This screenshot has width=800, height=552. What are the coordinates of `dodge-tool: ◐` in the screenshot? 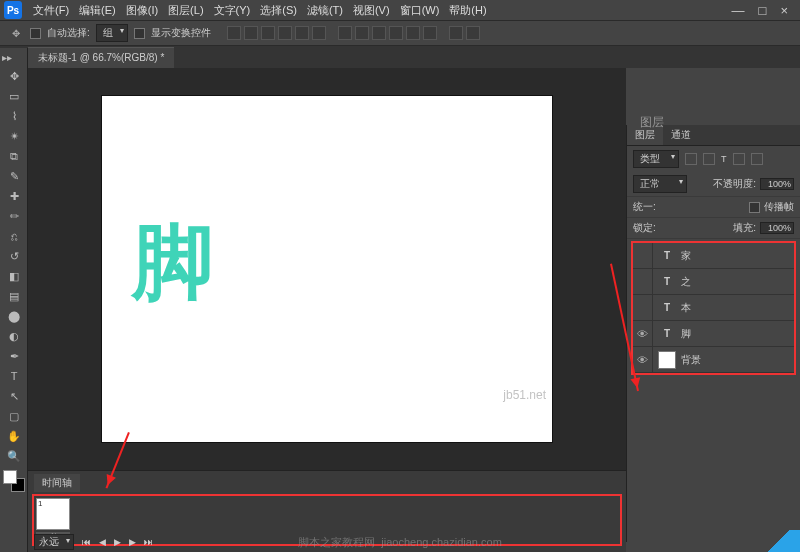 It's located at (14, 336).